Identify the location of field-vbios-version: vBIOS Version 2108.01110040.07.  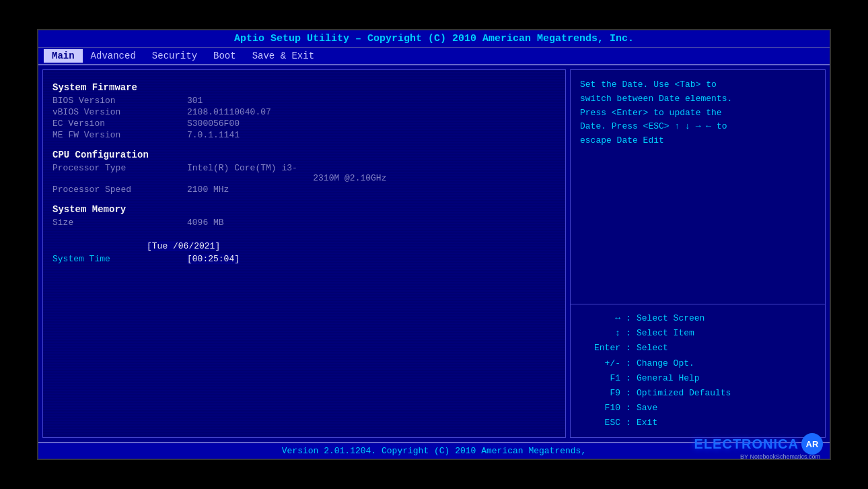
(304, 112).